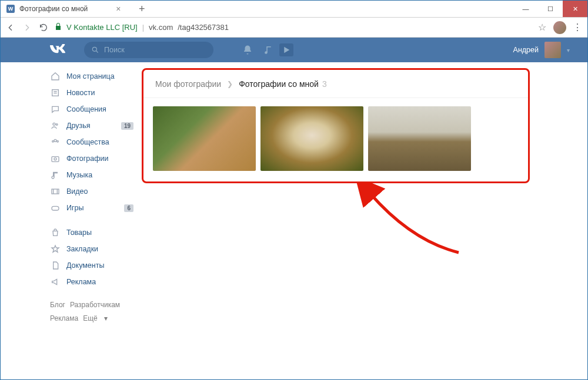  I want to click on megaphone-icon, so click(55, 282).